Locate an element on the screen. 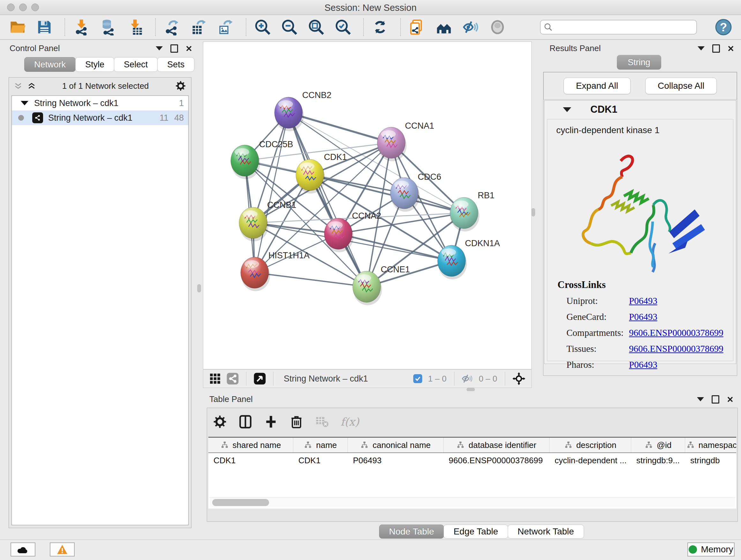 Image resolution: width=741 pixels, height=560 pixels. genecard-link: P06493 is located at coordinates (643, 317).